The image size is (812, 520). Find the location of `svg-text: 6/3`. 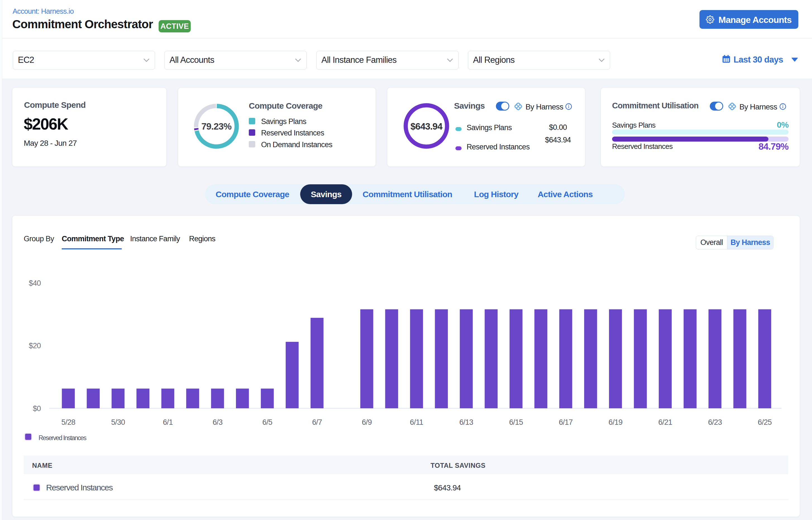

svg-text: 6/3 is located at coordinates (217, 422).